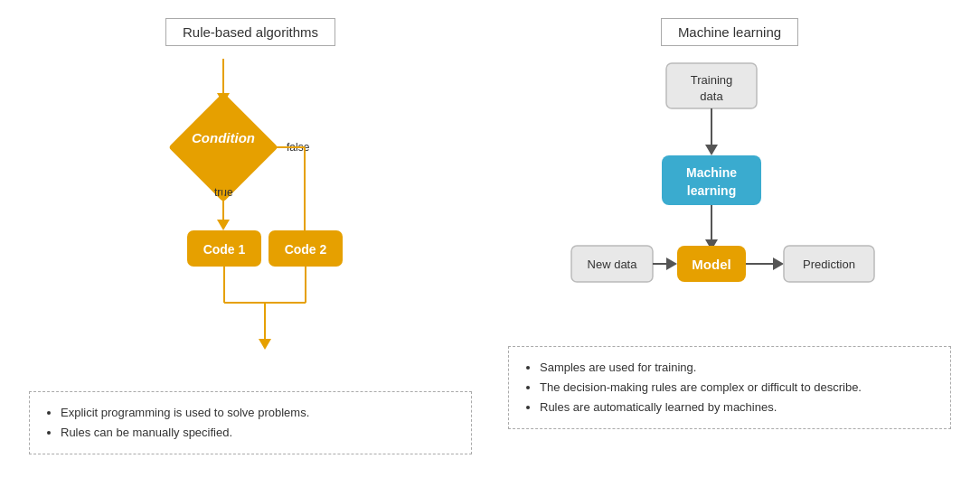 The image size is (980, 487). I want to click on right-bullet-2: The decision-making rules are complex or…, so click(737, 388).